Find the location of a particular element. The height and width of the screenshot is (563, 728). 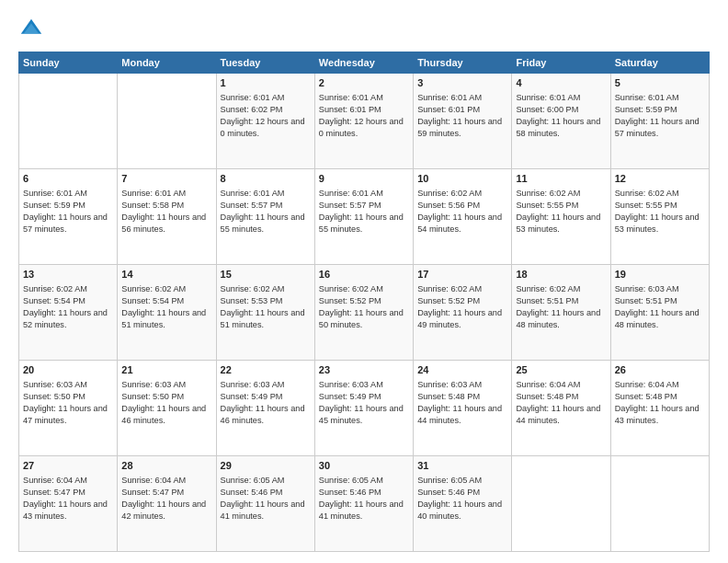

calendar-cell: 19Sunrise: 6:03 AMSunset: 5:51 PMDayligh… is located at coordinates (660, 313).